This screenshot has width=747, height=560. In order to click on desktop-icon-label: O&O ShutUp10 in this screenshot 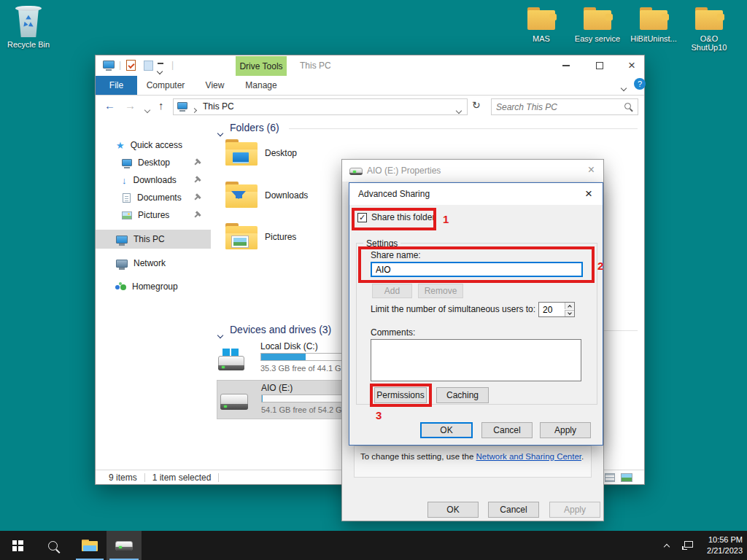, I will do `click(709, 43)`.